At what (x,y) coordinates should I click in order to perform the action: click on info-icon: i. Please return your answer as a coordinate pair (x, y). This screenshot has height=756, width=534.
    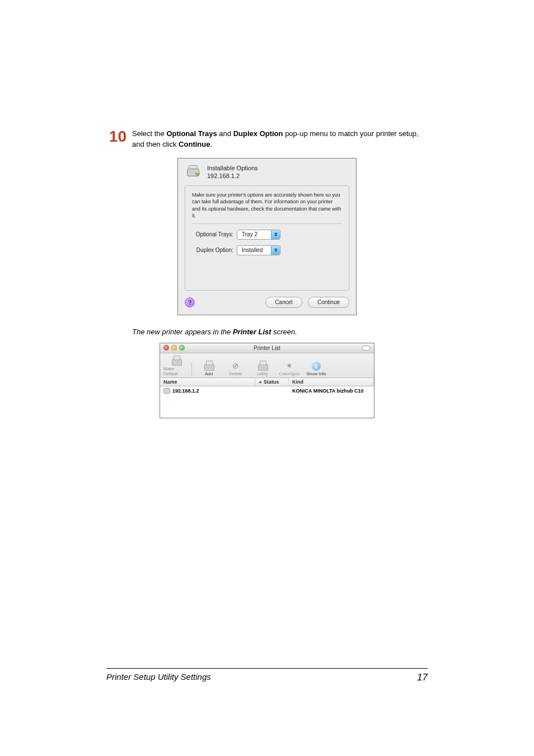
    Looking at the image, I should click on (316, 366).